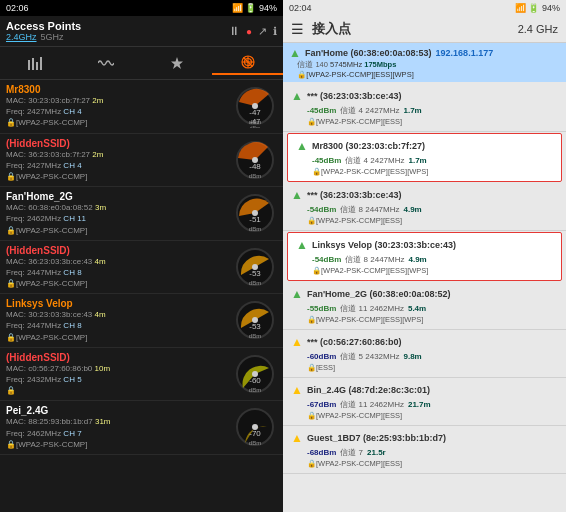 The width and height of the screenshot is (566, 512). I want to click on ap-info: Linksys Velop MAC: 30:23:03:3b:ce:43 4m …, so click(120, 320).